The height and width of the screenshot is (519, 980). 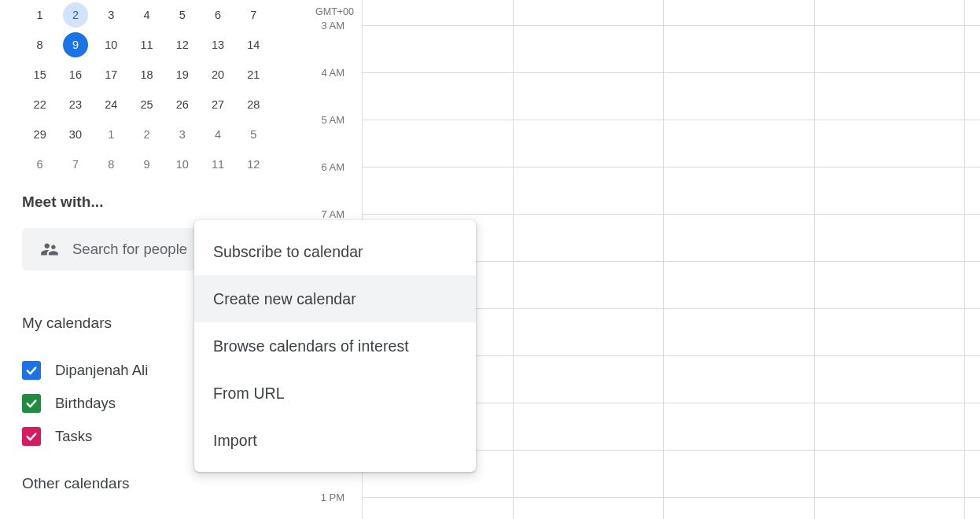 I want to click on mini-calendar-day: 27, so click(x=217, y=105).